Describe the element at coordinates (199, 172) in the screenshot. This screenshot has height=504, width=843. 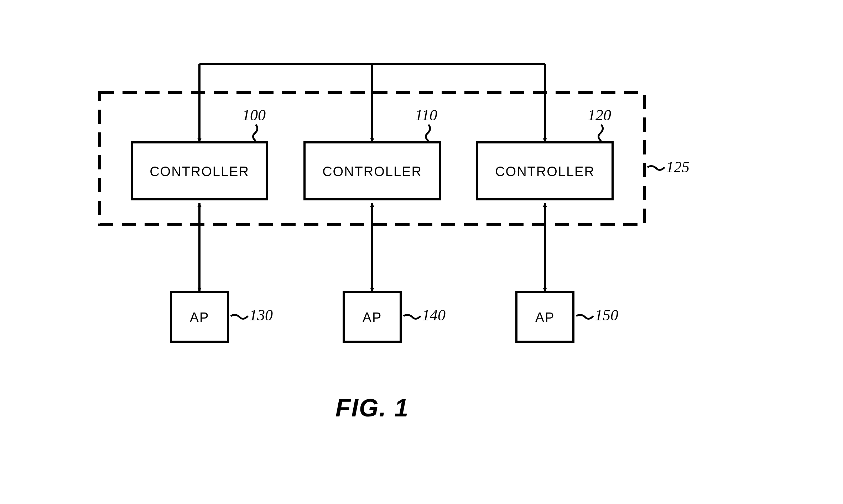
I see `controller-label-100: CONTROLLER` at that location.